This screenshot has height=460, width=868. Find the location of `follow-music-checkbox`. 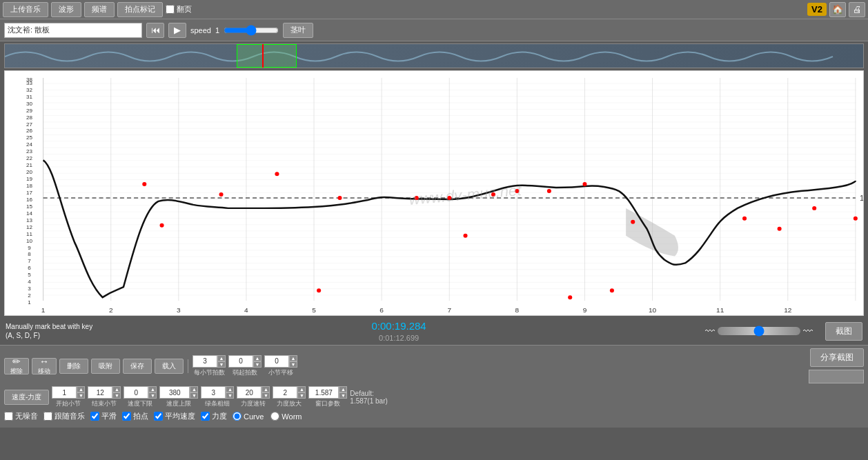

follow-music-checkbox is located at coordinates (48, 417).